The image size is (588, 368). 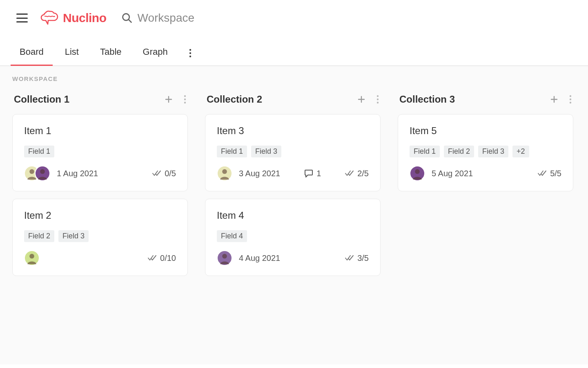 I want to click on card-date: 1 Aug 2021, so click(x=78, y=173).